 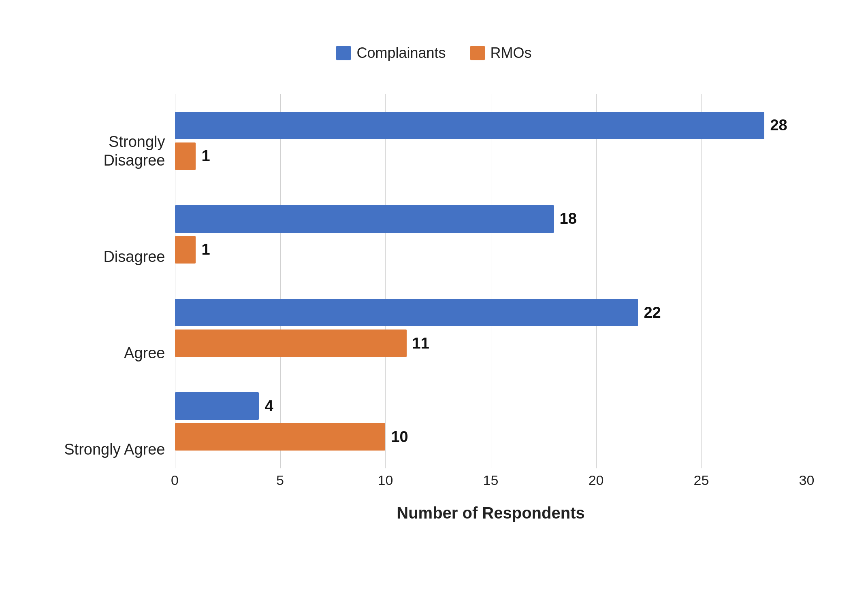 I want to click on bar-row-d-complainants: 18, so click(x=491, y=219).